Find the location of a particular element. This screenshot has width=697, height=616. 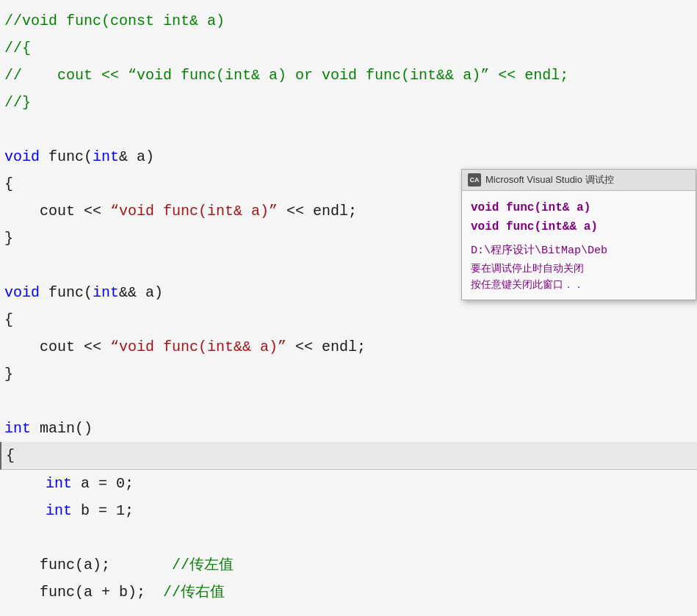

code-line-18: int a = 0; is located at coordinates (348, 483).